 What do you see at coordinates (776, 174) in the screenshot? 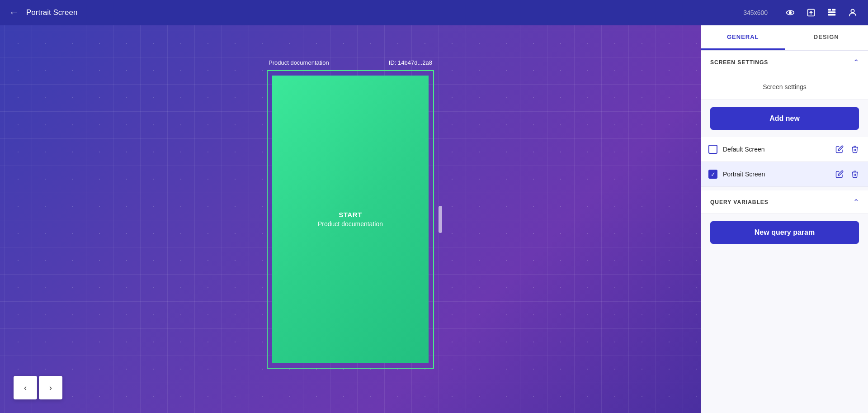
I see `screen-item-portrait-label: Portrait Screen` at bounding box center [776, 174].